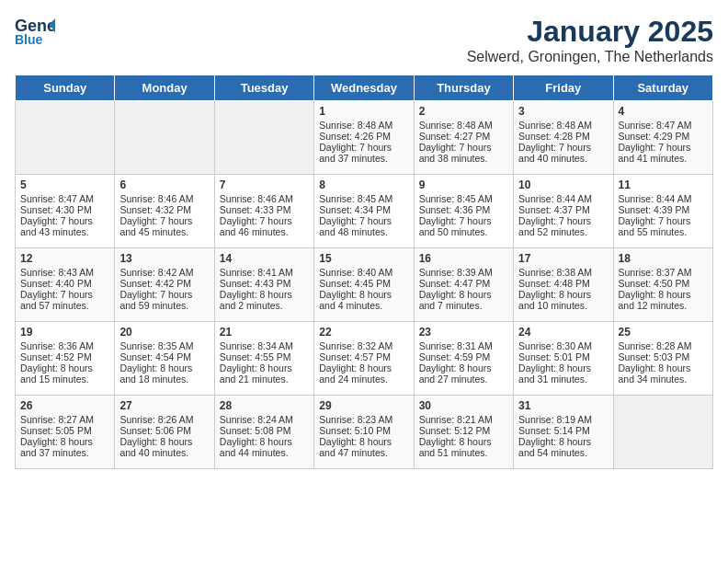  What do you see at coordinates (664, 332) in the screenshot?
I see `day-number: 25` at bounding box center [664, 332].